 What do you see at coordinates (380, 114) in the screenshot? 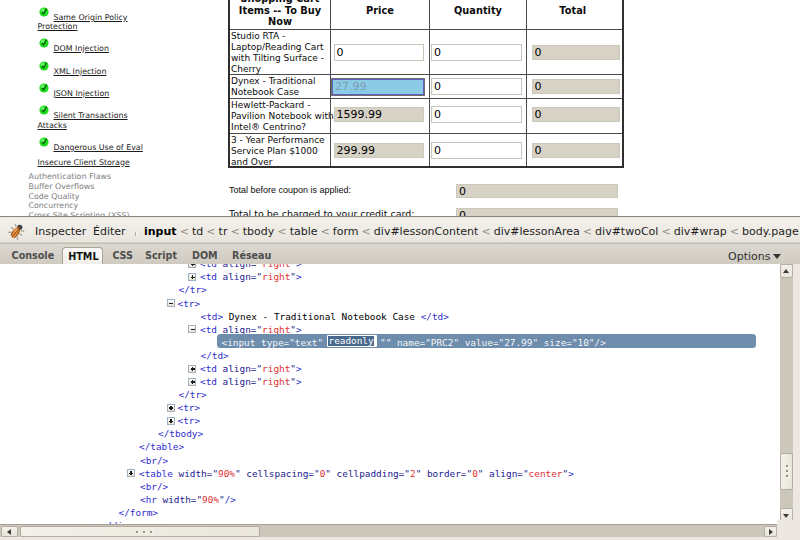
I see `price-readonly-field: 1599.99` at bounding box center [380, 114].